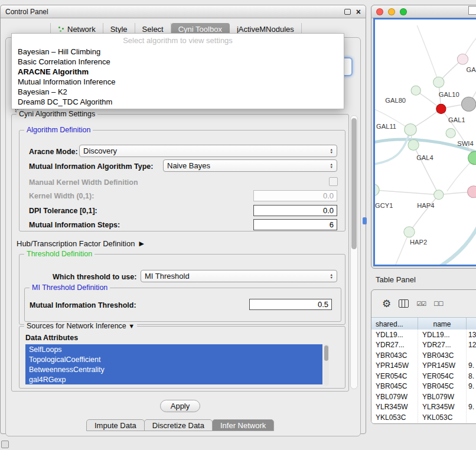 The image size is (476, 450). I want to click on attribute-item: TopologicalCoefficient, so click(174, 359).